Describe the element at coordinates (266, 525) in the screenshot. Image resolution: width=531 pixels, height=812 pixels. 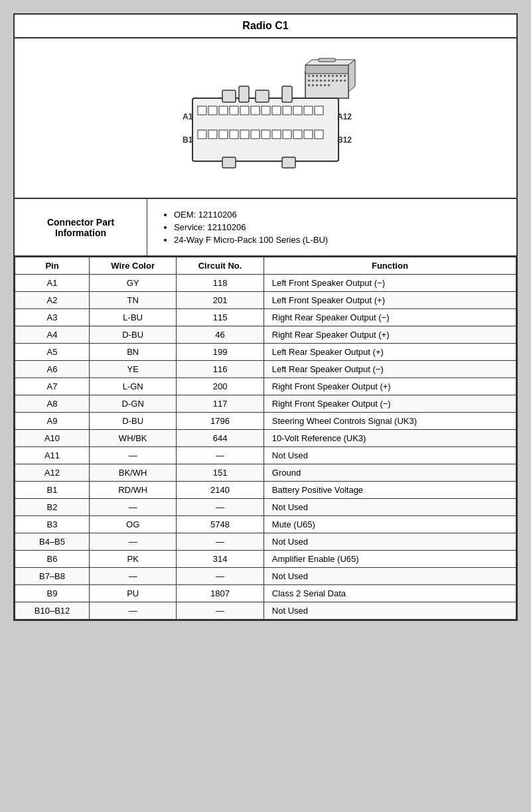
I see `table-row: B3OG5748Mute (U65)` at that location.